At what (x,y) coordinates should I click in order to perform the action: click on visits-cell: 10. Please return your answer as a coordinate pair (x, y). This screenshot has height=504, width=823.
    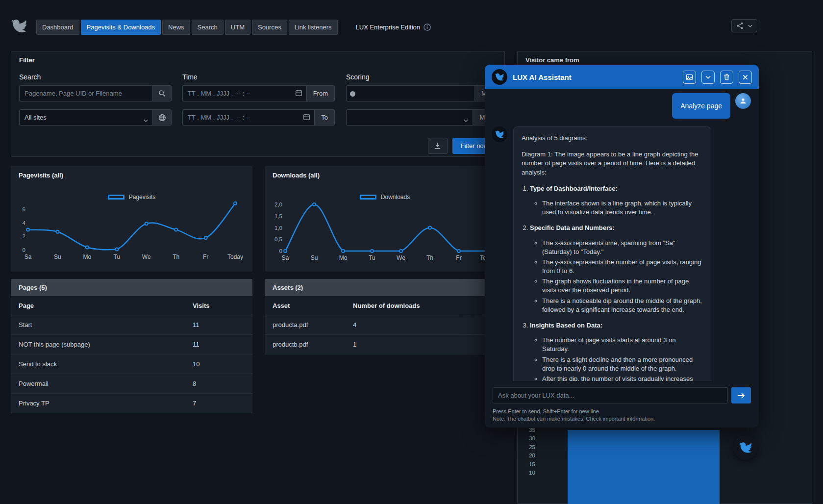
    Looking at the image, I should click on (223, 364).